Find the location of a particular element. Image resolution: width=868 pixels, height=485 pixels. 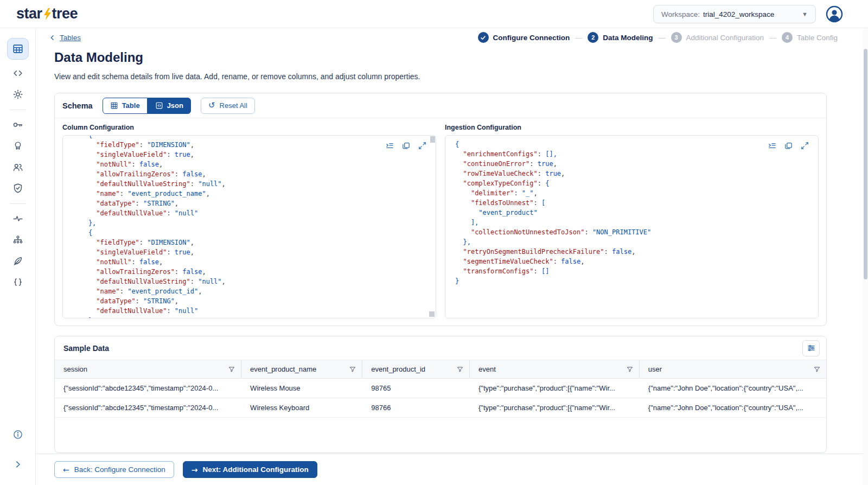

code-line: "name": "event_product_name", is located at coordinates (254, 194).